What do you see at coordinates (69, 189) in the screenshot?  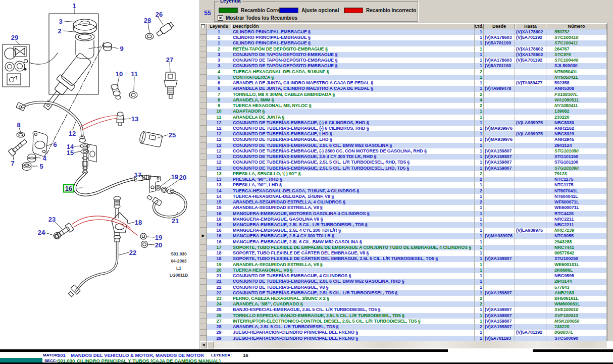 I see `callout-16: 16` at bounding box center [69, 189].